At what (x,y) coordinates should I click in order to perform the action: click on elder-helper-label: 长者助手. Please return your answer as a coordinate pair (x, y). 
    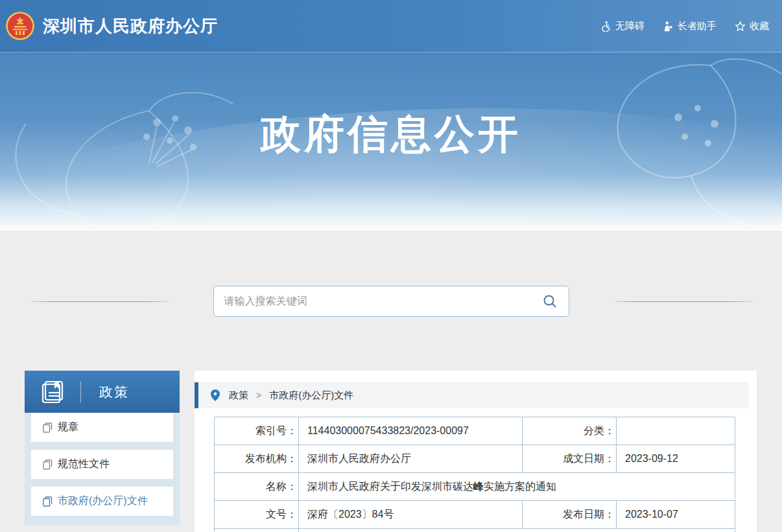
    Looking at the image, I should click on (697, 26).